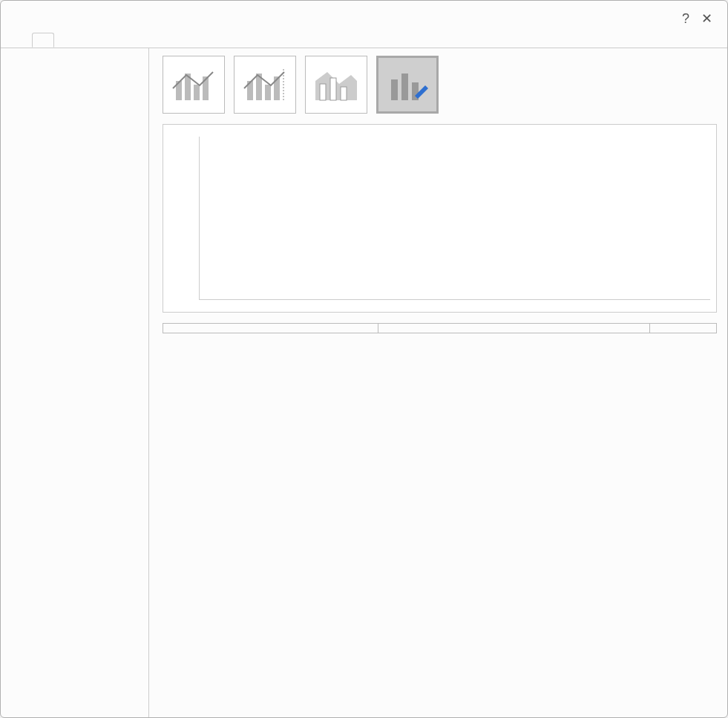  I want to click on tab-recommended, so click(21, 40).